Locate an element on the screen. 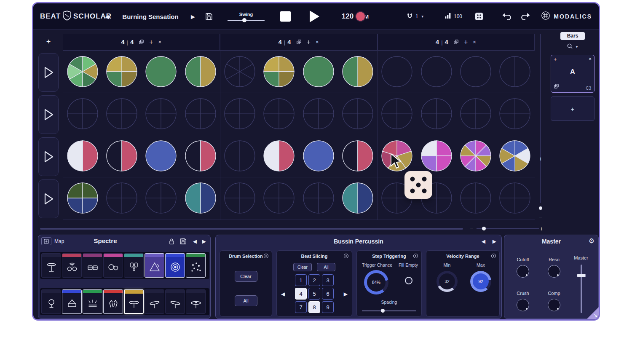  slice-count-4: 4 is located at coordinates (301, 294).